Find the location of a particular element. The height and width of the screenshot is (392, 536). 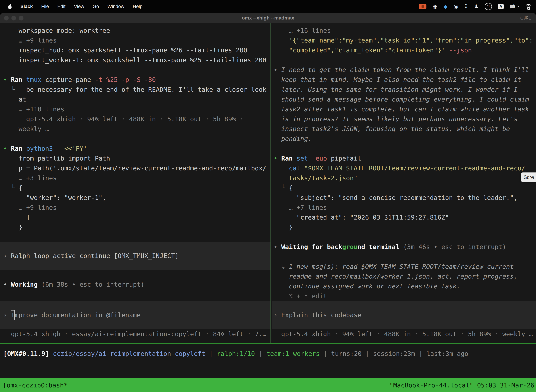

window-shortcut-hint: ⌥⌘1 is located at coordinates (525, 18).